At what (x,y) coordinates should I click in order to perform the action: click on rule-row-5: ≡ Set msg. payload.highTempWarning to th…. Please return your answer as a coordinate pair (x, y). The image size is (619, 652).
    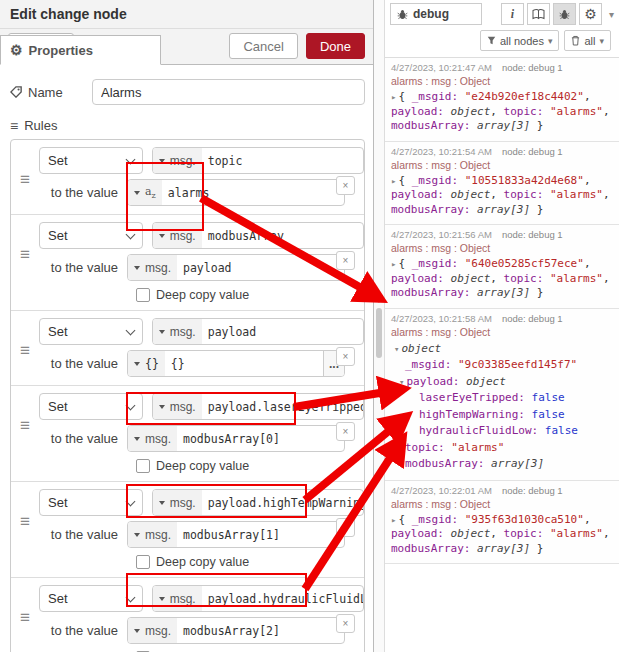
    Looking at the image, I should click on (188, 529).